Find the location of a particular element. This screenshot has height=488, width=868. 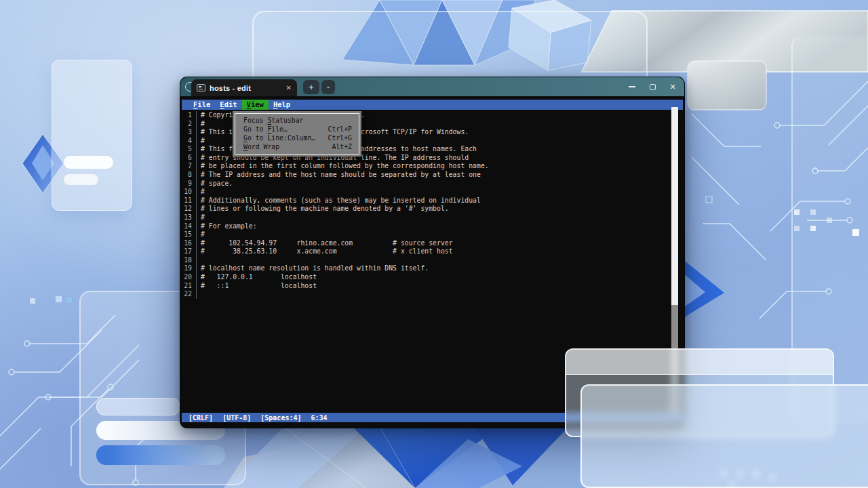

line-text: # The IP address and the host name shoul… is located at coordinates (338, 175).